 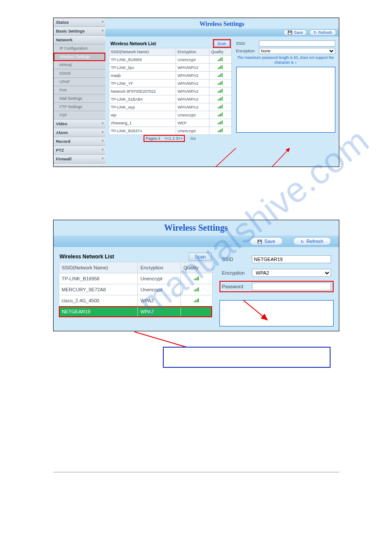 What do you see at coordinates (286, 60) in the screenshot?
I see `password-note: The maximum password length is 63, does …` at bounding box center [286, 60].